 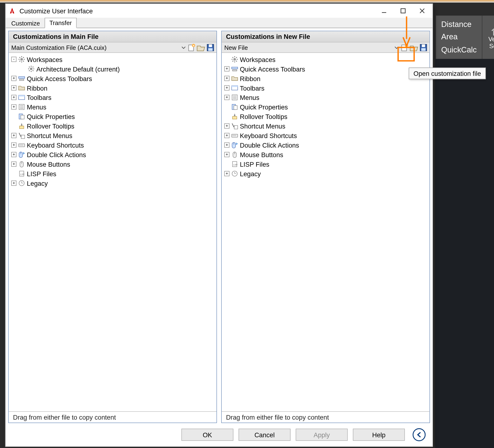 I want to click on combo-new-file-label: New File, so click(x=236, y=47).